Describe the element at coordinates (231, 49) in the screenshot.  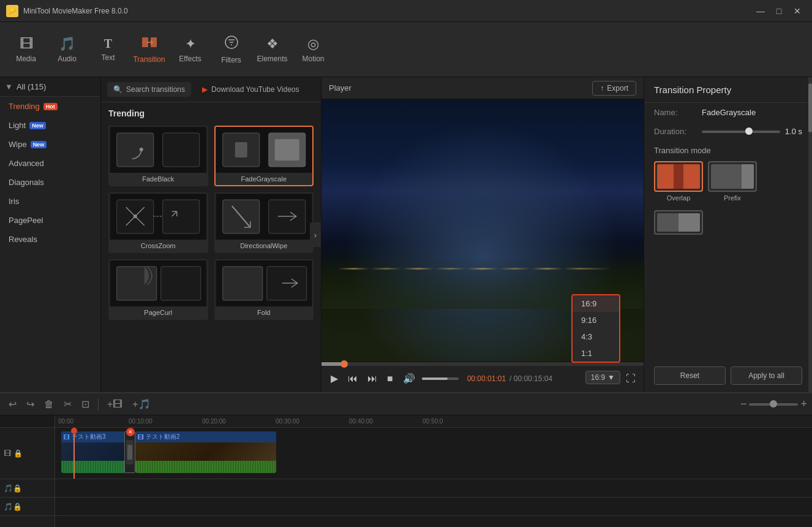
I see `toolbar-filters: Filters` at that location.